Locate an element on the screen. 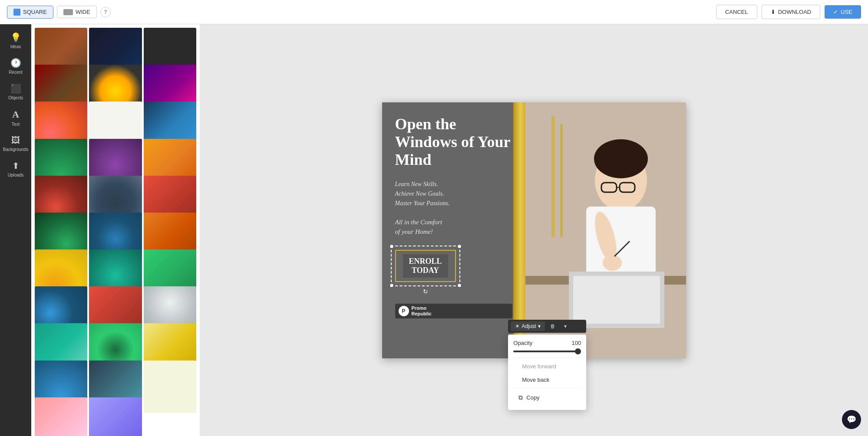  sidebar-item-uploads: ⬆ Uploads is located at coordinates (16, 169).